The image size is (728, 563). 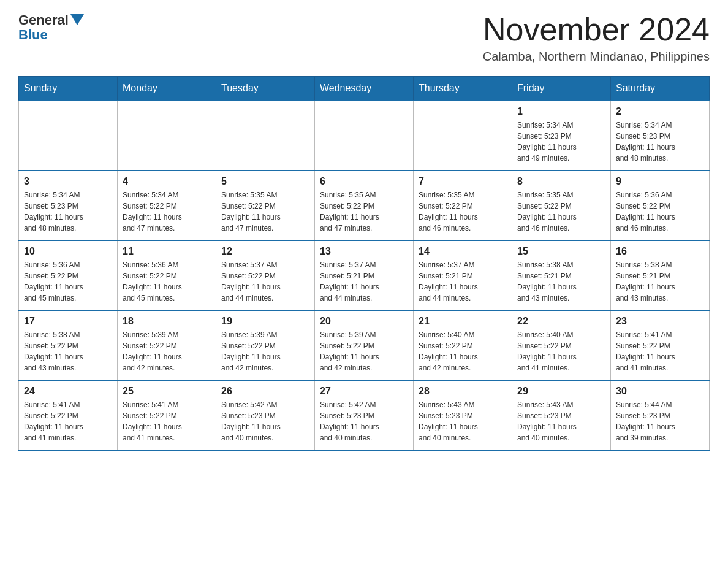 I want to click on day-number: 14, so click(x=463, y=251).